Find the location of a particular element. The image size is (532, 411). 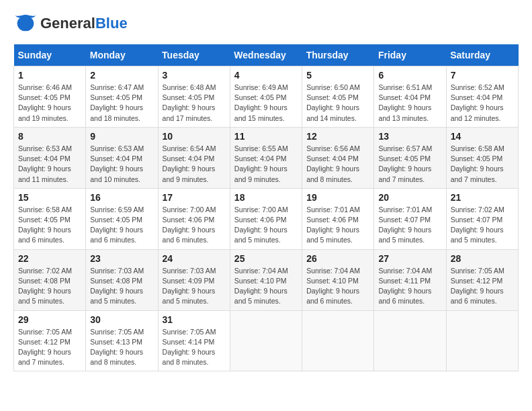

calendar-cell: 24 Sunrise: 7:03 AM Sunset: 4:09 PM Dayl… is located at coordinates (193, 279).